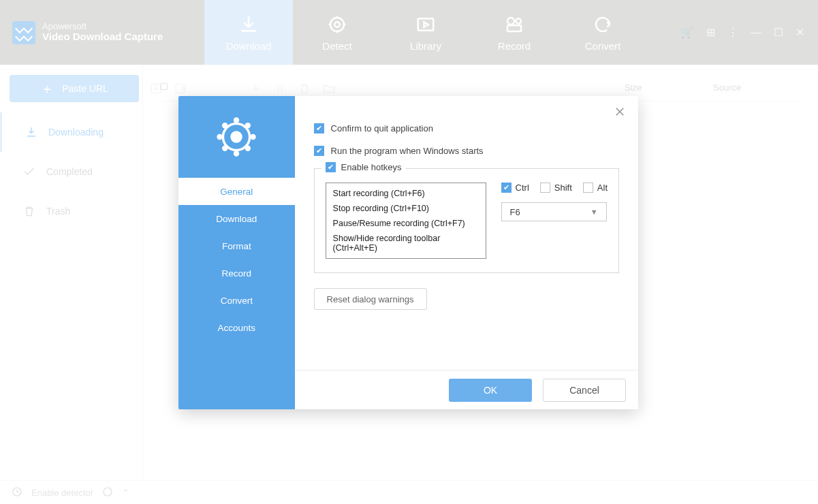  I want to click on batch-download-icon, so click(156, 89).